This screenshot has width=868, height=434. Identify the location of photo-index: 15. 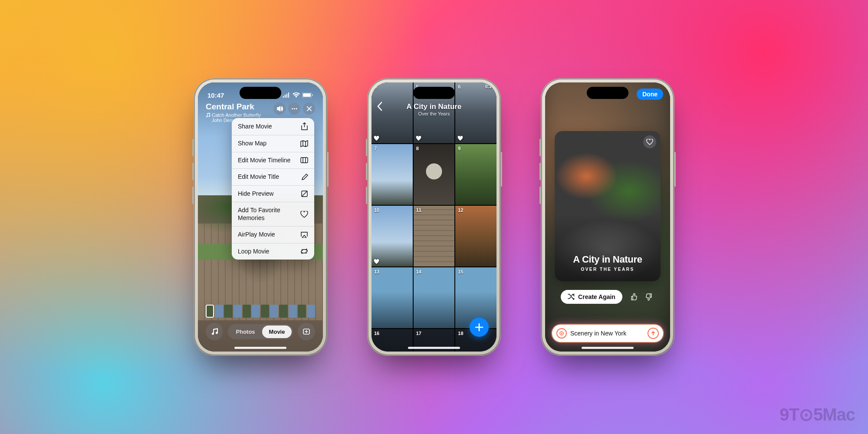
(460, 272).